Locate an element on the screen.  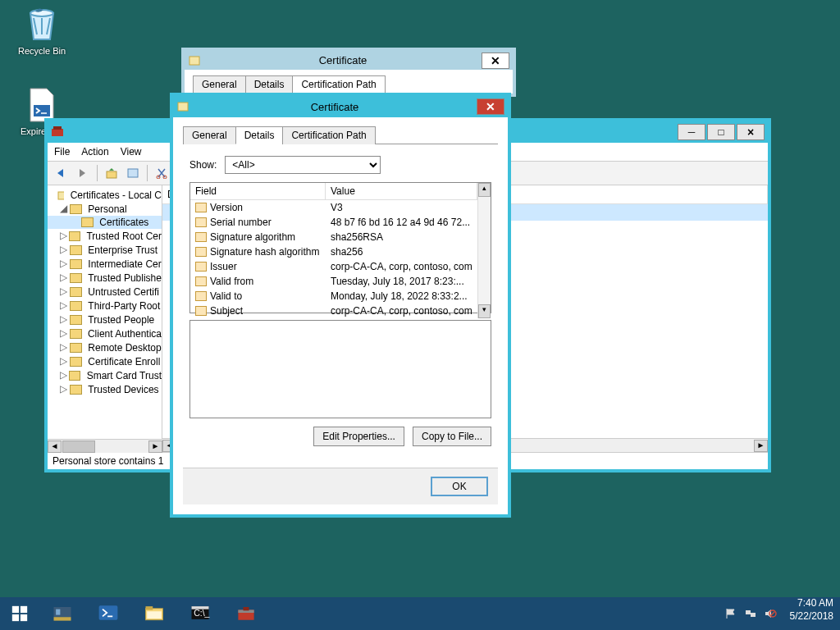
field-name: Subject is located at coordinates (226, 311).